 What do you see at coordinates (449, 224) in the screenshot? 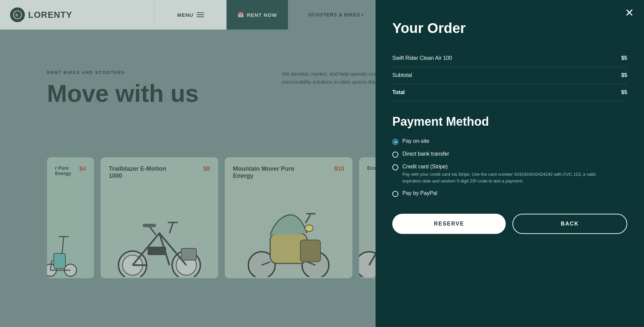
I see `reserve-button: RESERVE` at bounding box center [449, 224].